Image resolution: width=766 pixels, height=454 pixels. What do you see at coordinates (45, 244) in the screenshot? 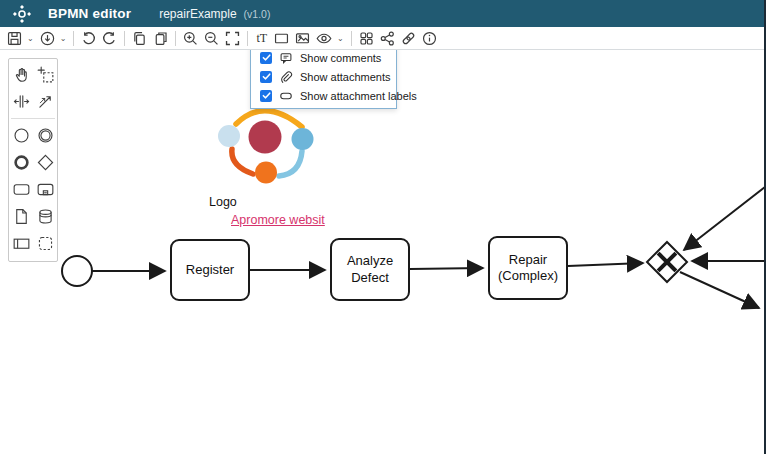
I see `create-group` at bounding box center [45, 244].